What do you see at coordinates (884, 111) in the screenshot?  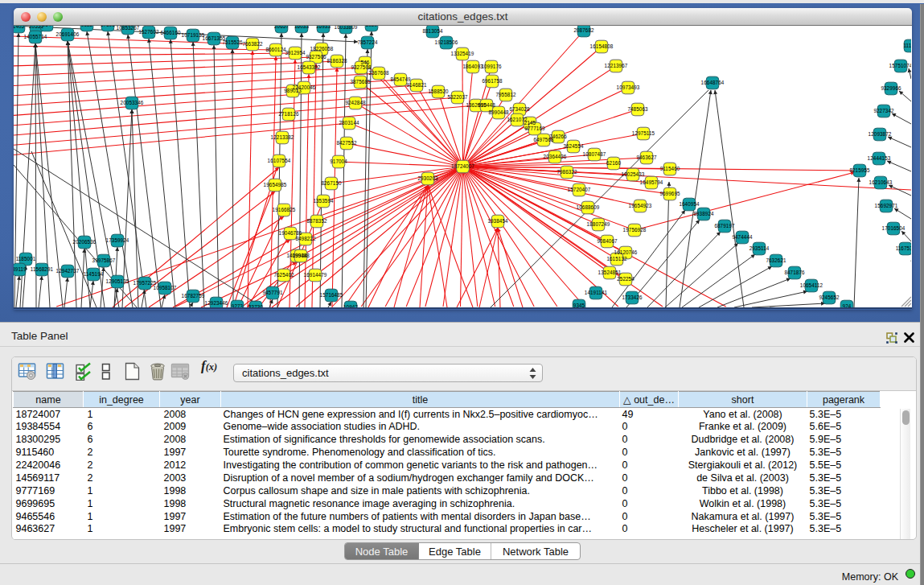 I see `svg-text: 9227342` at bounding box center [884, 111].